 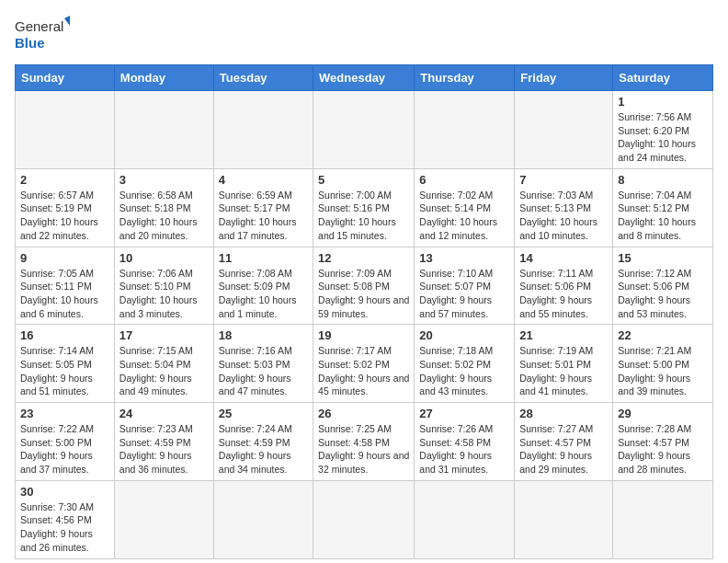 I want to click on calendar-day-cell: 5Sunrise: 7:00 AMSunset: 5:16 PMDaylight…, so click(x=364, y=208).